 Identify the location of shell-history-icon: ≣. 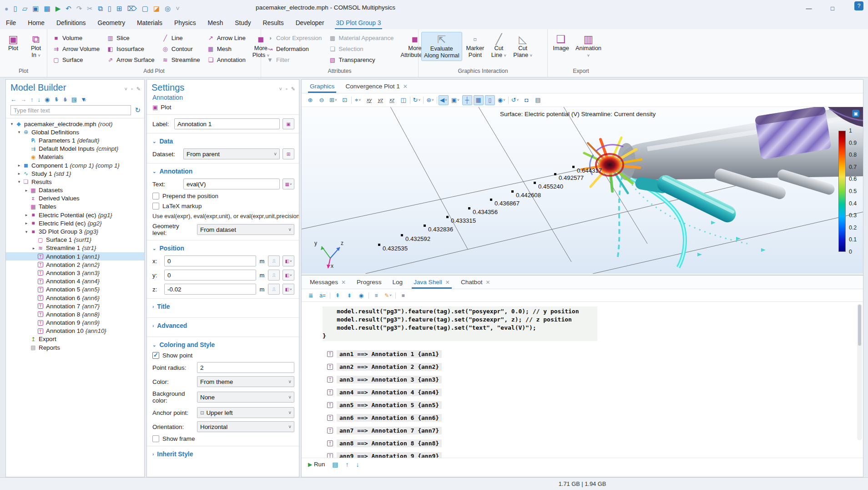
(311, 296).